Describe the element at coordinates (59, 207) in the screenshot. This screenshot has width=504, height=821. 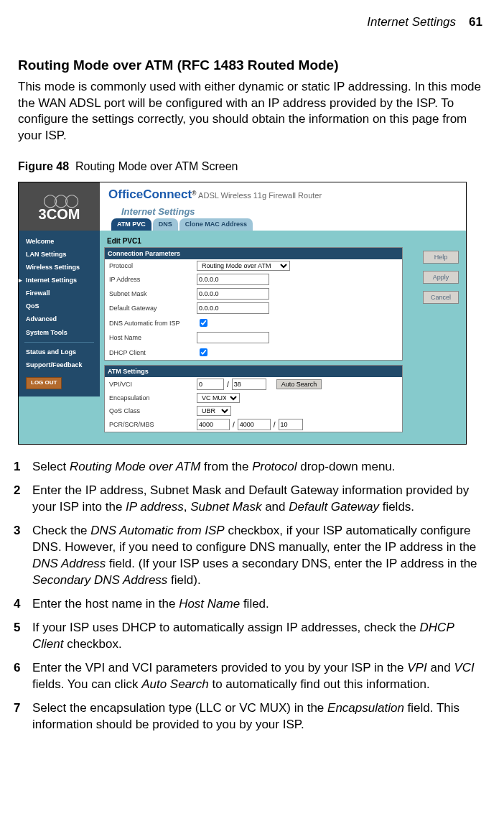
I see `logo-area: ◯◯◯ 3COM` at that location.